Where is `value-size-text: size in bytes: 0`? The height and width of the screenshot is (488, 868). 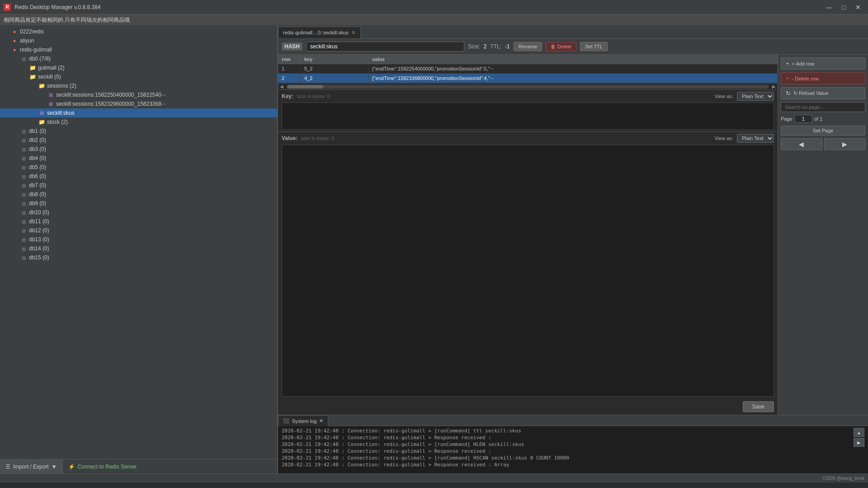 value-size-text: size in bytes: 0 is located at coordinates (317, 138).